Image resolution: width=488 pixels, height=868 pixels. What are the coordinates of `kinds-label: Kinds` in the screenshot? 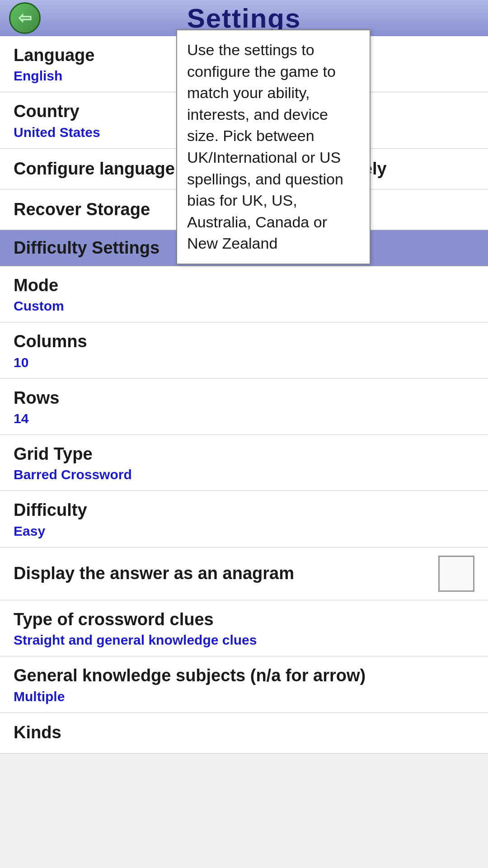 It's located at (244, 732).